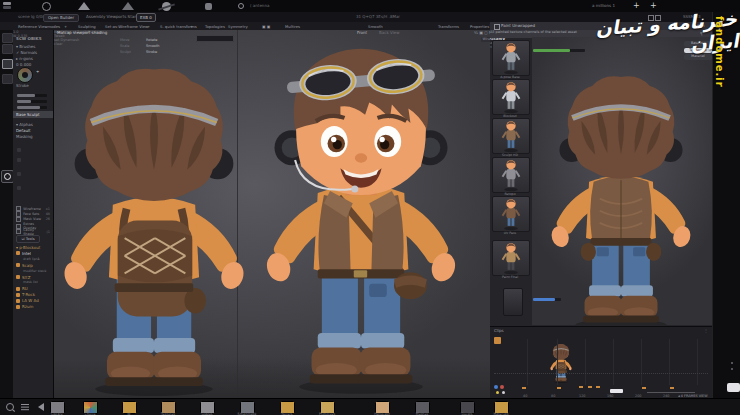 Image resolution: width=740 pixels, height=415 pixels. What do you see at coordinates (8, 49) in the screenshot?
I see `rail-camera-icon` at bounding box center [8, 49].